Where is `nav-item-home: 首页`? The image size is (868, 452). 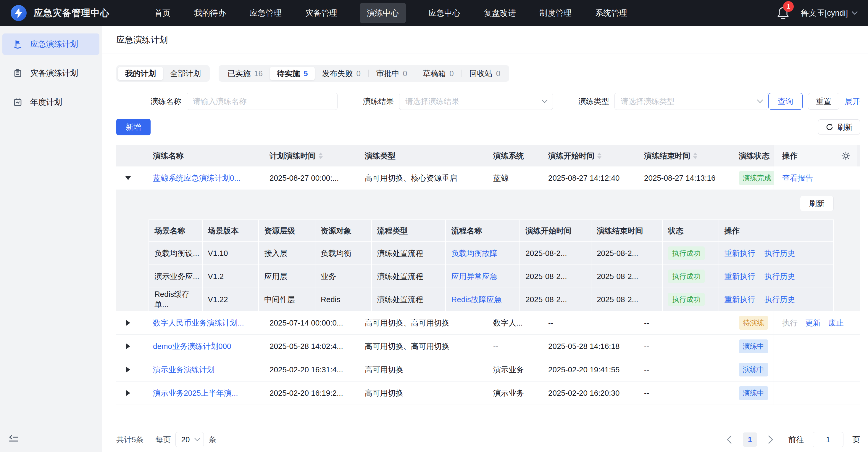
nav-item-home: 首页 is located at coordinates (162, 13).